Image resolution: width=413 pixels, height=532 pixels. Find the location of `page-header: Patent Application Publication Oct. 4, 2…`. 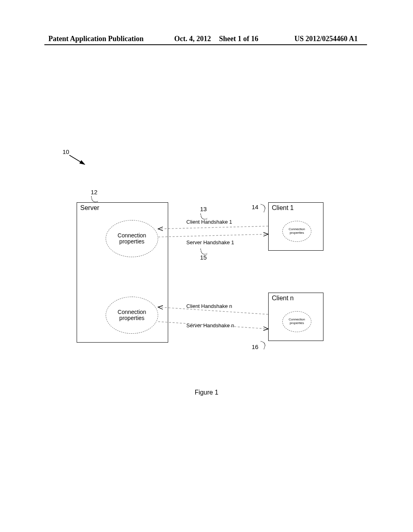

page-header: Patent Application Publication Oct. 4, 2… is located at coordinates (206, 40).